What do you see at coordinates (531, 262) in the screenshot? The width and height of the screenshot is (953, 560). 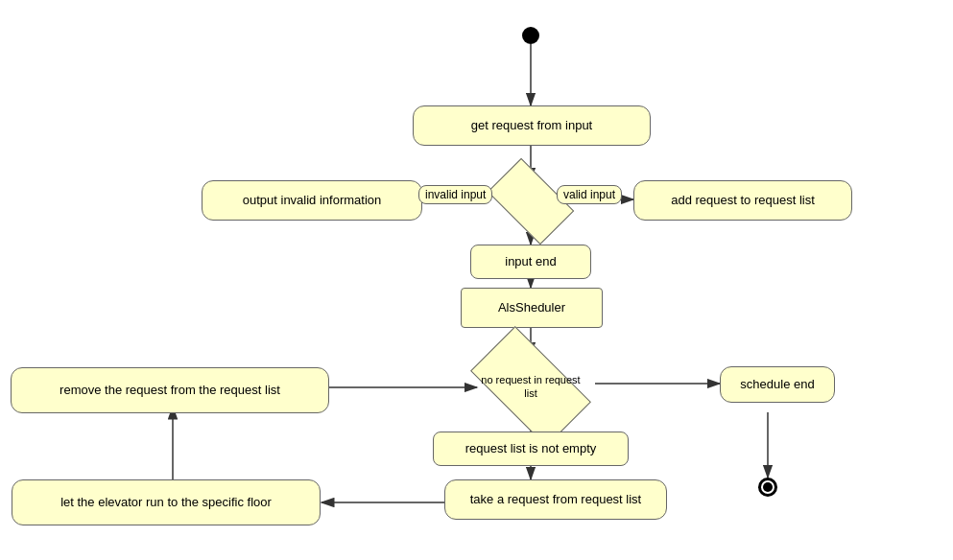 I see `input-end-node: input end` at bounding box center [531, 262].